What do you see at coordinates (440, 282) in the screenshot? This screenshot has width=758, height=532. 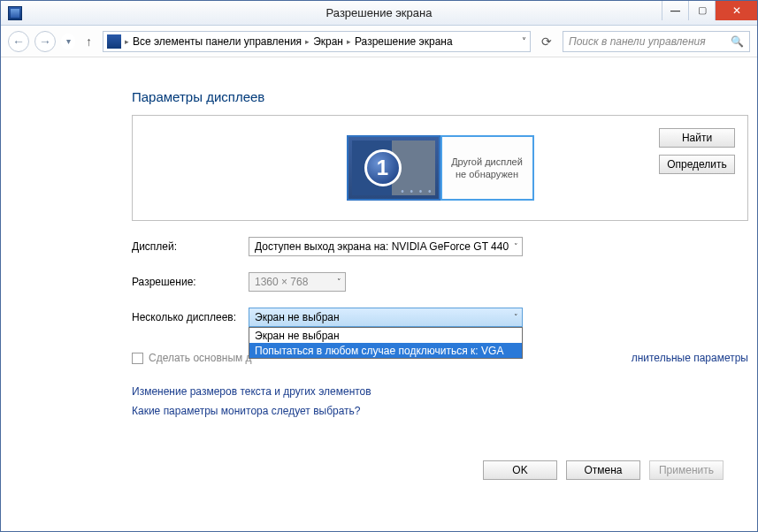 I see `resolution-row: Разрешение: 1360 × 768 ˅` at bounding box center [440, 282].